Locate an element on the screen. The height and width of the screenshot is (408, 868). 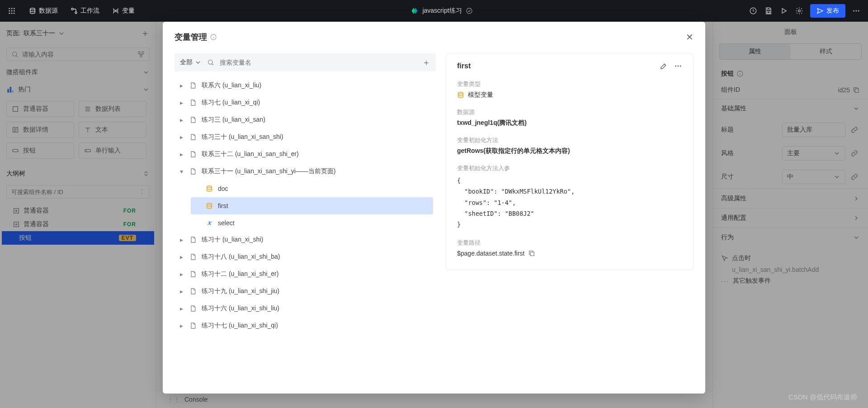
variable-group: ▸练习十七 (u_lian_xi_shi_qi) is located at coordinates (304, 326).